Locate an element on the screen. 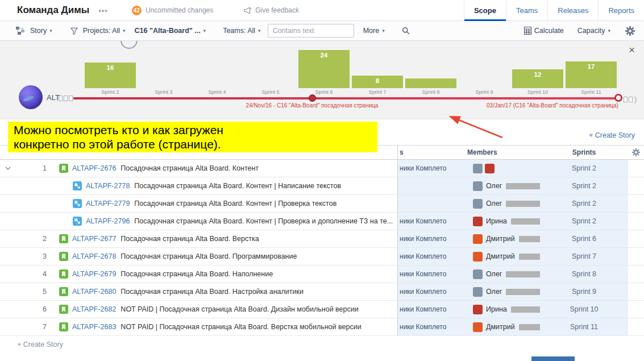  tab-scope: Scope is located at coordinates (485, 10).